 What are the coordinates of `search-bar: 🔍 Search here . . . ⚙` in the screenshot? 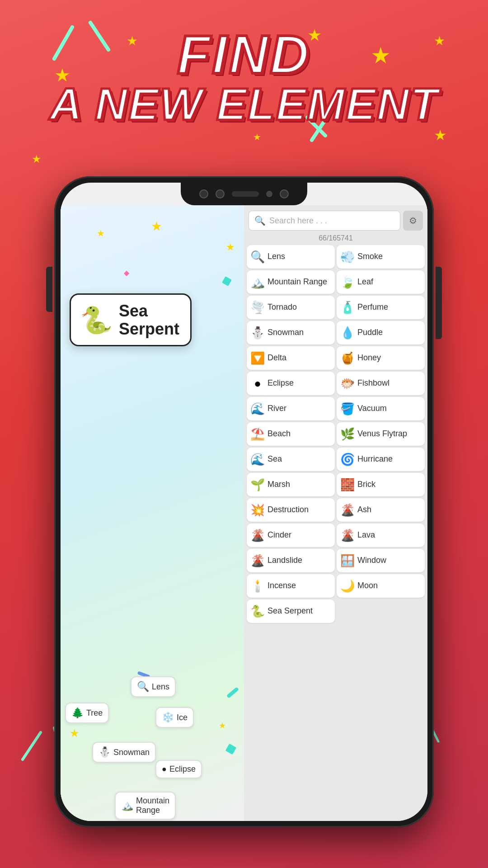 It's located at (336, 219).